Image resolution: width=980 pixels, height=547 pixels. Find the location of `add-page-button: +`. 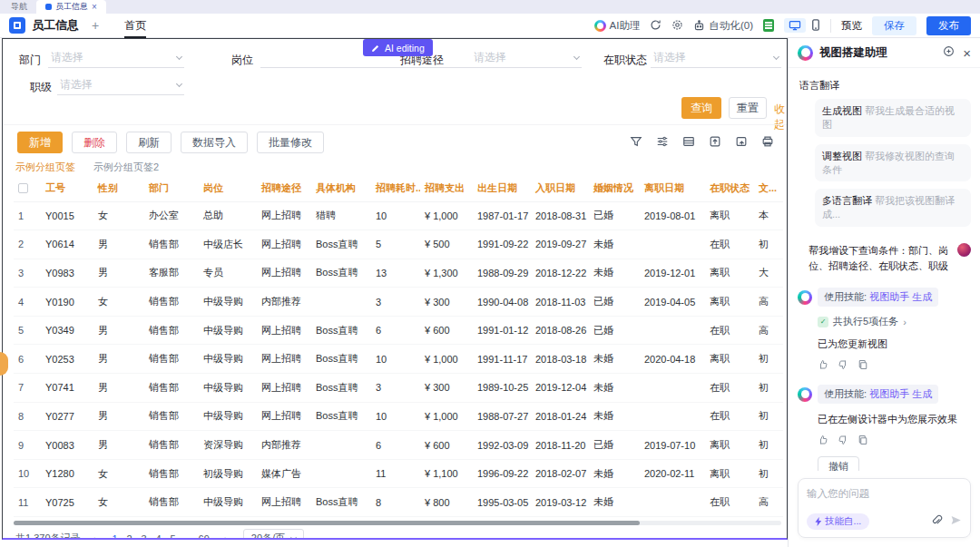

add-page-button: + is located at coordinates (95, 25).